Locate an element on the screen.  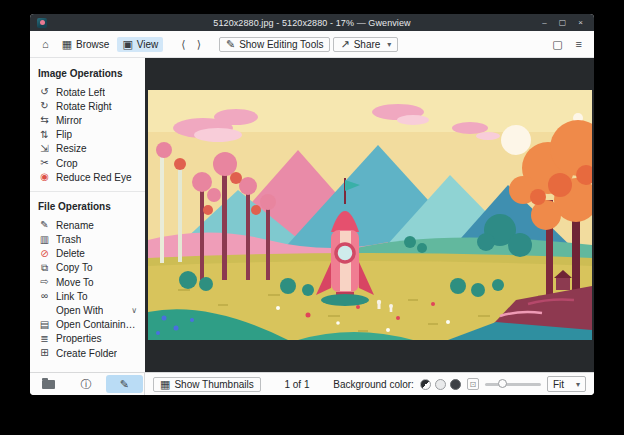
sidebar-item-move-to: ⇨ Move To is located at coordinates (88, 282).